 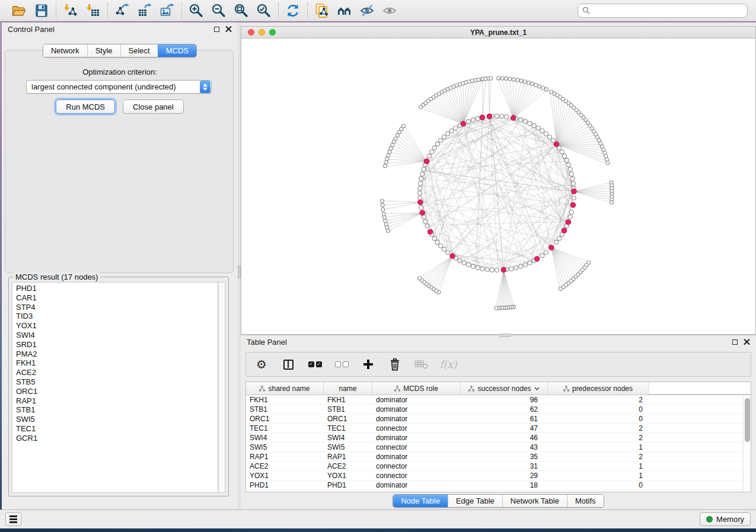 I want to click on criterion-dropdown: largest connected component (undirected), so click(x=119, y=86).